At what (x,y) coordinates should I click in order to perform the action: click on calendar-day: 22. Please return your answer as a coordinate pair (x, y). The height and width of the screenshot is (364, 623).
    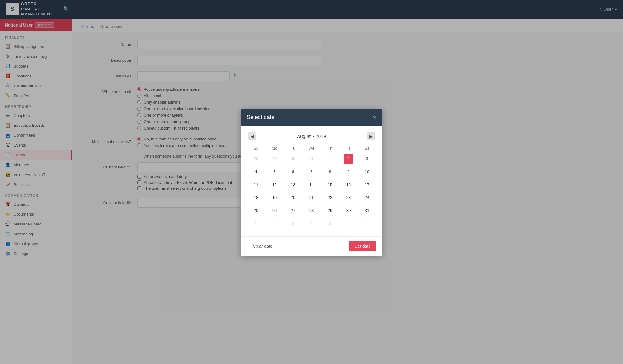
    Looking at the image, I should click on (330, 198).